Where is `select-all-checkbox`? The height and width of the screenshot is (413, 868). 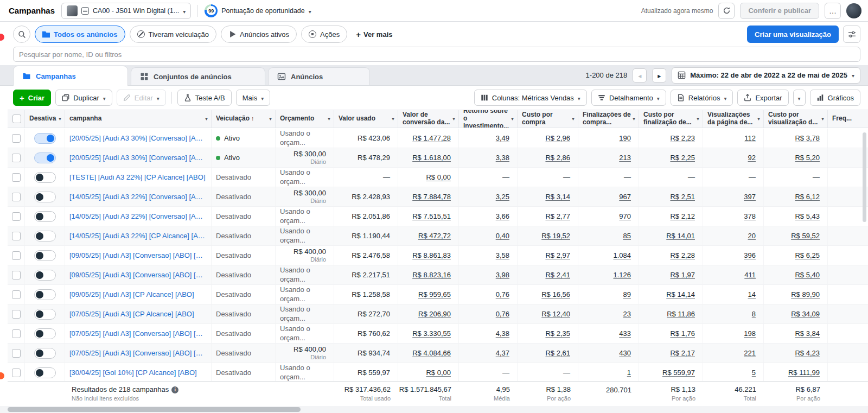 select-all-checkbox is located at coordinates (17, 119).